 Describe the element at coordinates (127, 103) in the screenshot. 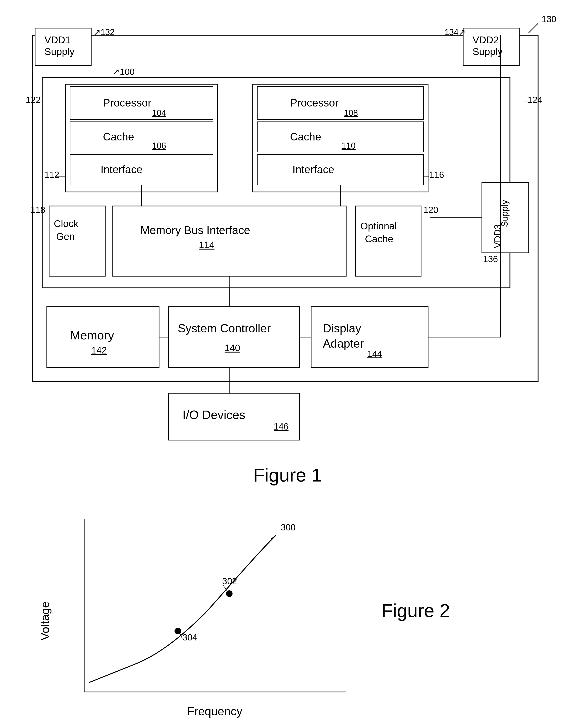

I see `processor1-label: Processor` at that location.